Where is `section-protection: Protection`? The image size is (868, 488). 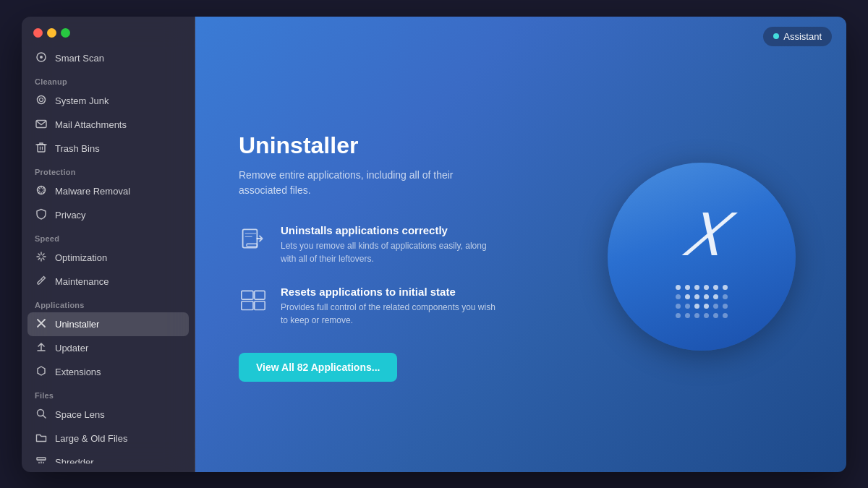
section-protection: Protection is located at coordinates (109, 170).